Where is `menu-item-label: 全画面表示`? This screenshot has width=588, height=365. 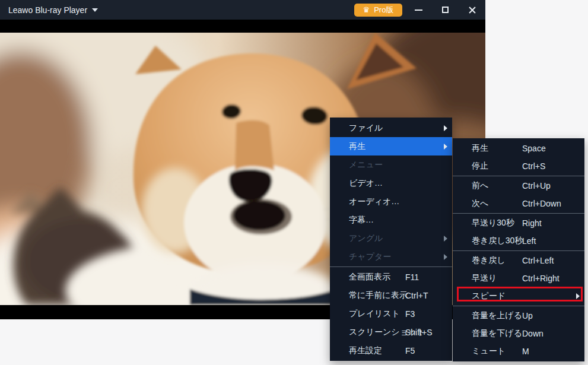 menu-item-label: 全画面表示 is located at coordinates (370, 277).